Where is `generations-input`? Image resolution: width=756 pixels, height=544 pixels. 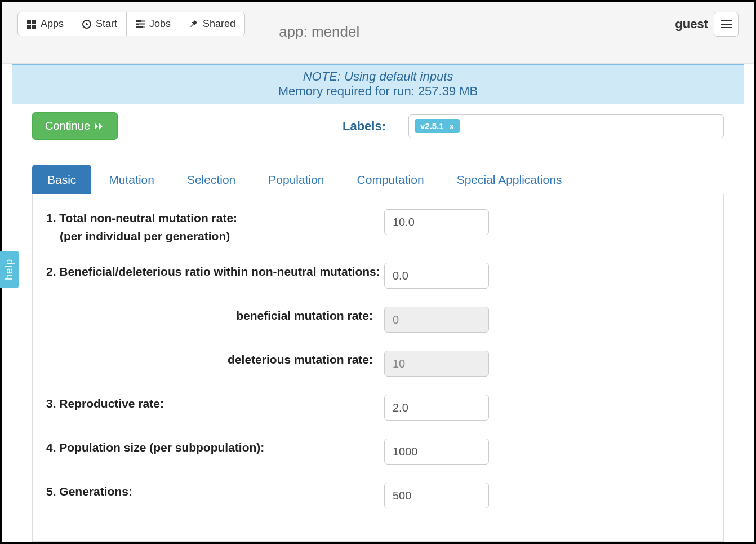 generations-input is located at coordinates (437, 496).